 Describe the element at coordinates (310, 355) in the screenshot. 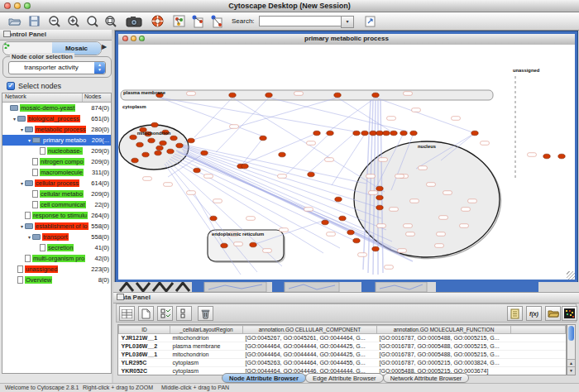

I see `table-cell: [GO:0044464, GO:0044444, GO:0044425, G..…` at that location.